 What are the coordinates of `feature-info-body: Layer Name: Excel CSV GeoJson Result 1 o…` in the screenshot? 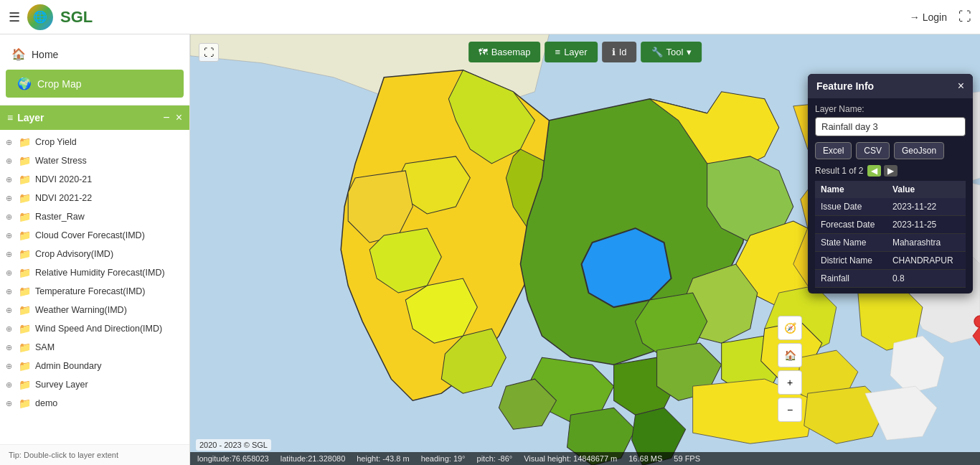 It's located at (890, 196).